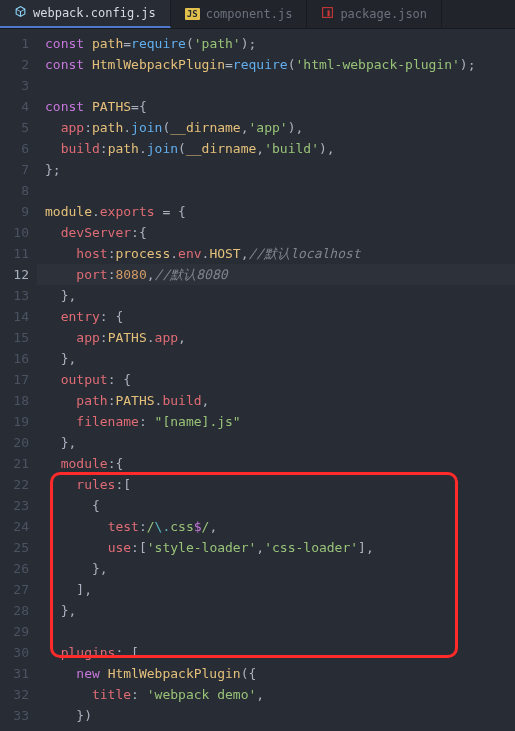 Image resolution: width=515 pixels, height=731 pixels. I want to click on code-line: path:PATHS.build,, so click(276, 400).